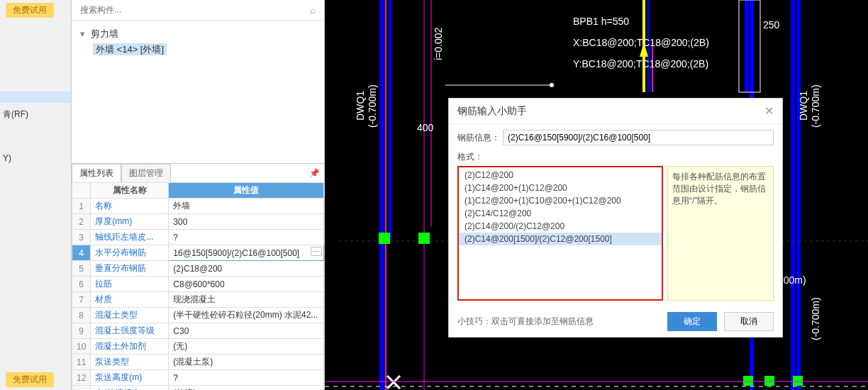 Image resolution: width=868 pixels, height=390 pixels. I want to click on more-button: ⋯, so click(316, 251).